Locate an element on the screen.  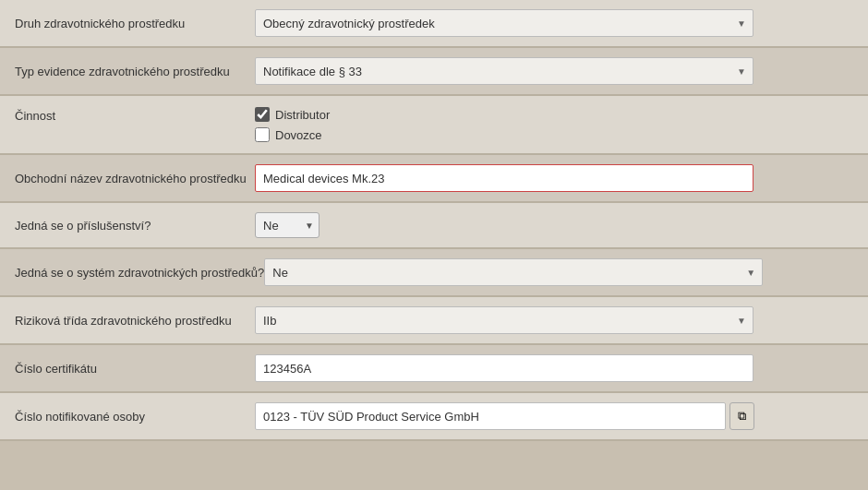
select-wrapper-system: NeAno is located at coordinates (513, 272).